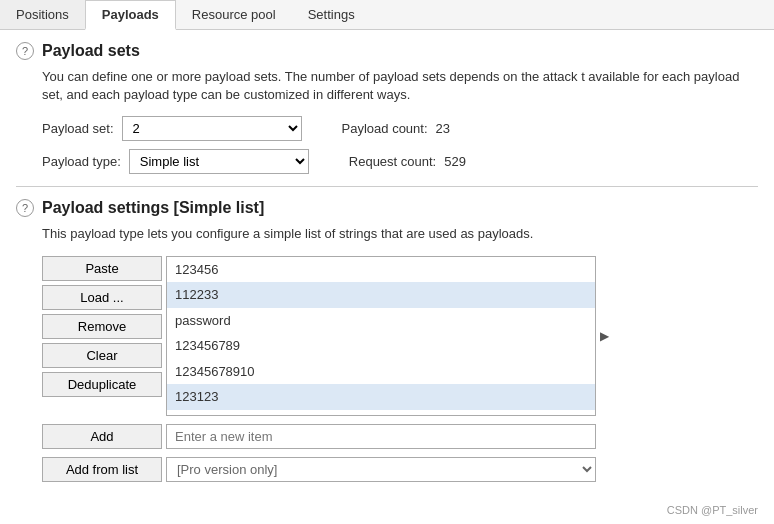 The width and height of the screenshot is (774, 524). I want to click on payload-sets-header: ? Payload sets, so click(387, 51).